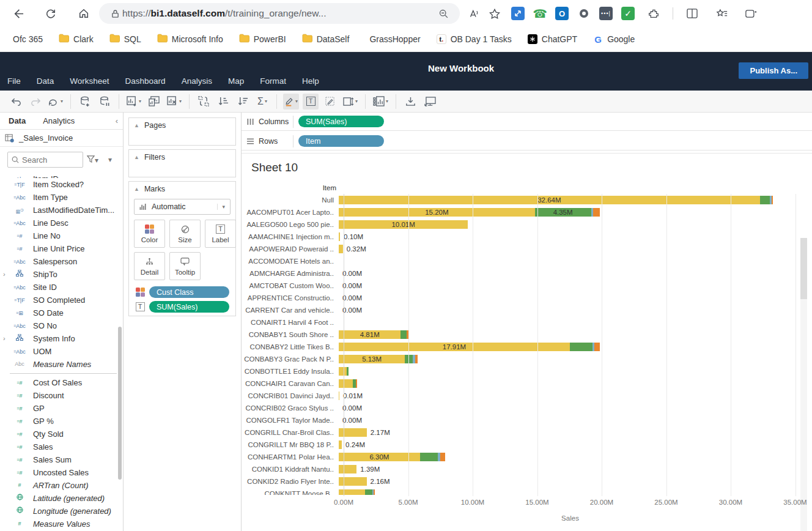 Image resolution: width=812 pixels, height=531 pixels. I want to click on chart-vertical-scrollbar, so click(803, 384).